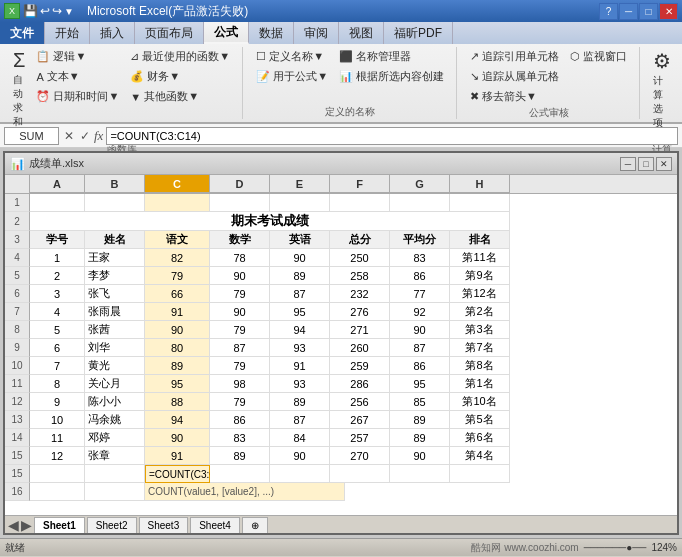  Describe the element at coordinates (300, 456) in the screenshot. I see `cell-15-E: 90` at that location.